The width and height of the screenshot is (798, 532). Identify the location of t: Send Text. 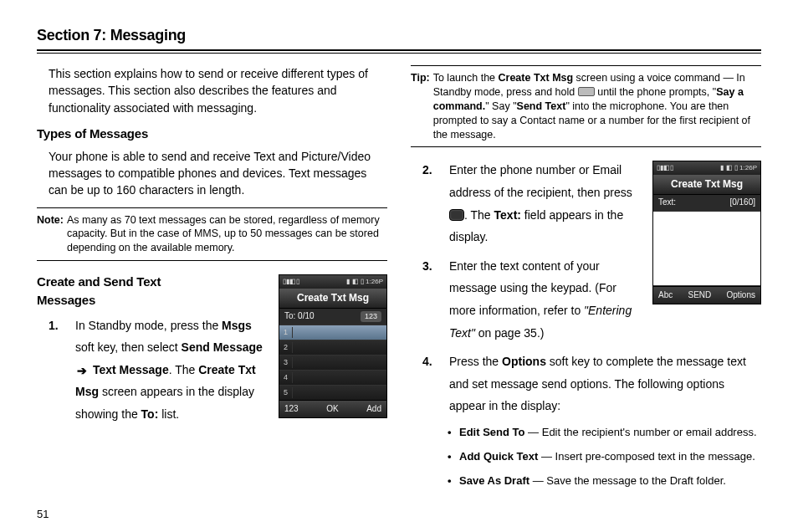
(542, 106).